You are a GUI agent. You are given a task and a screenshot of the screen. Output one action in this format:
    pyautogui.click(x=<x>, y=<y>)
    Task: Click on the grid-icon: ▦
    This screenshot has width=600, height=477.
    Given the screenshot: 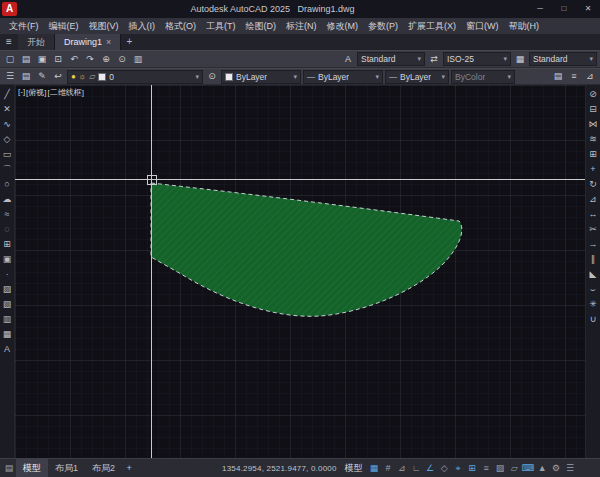 What is the action you would take?
    pyautogui.click(x=374, y=468)
    